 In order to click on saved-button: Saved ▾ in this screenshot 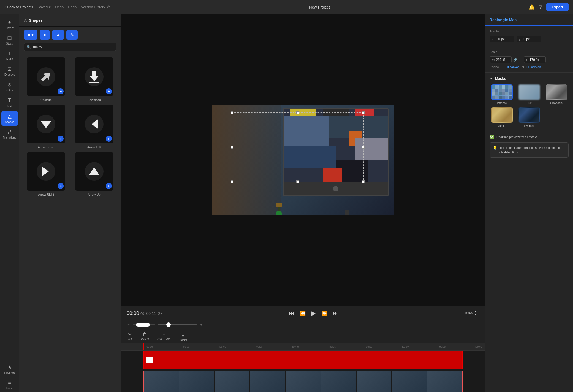, I will do `click(44, 7)`.